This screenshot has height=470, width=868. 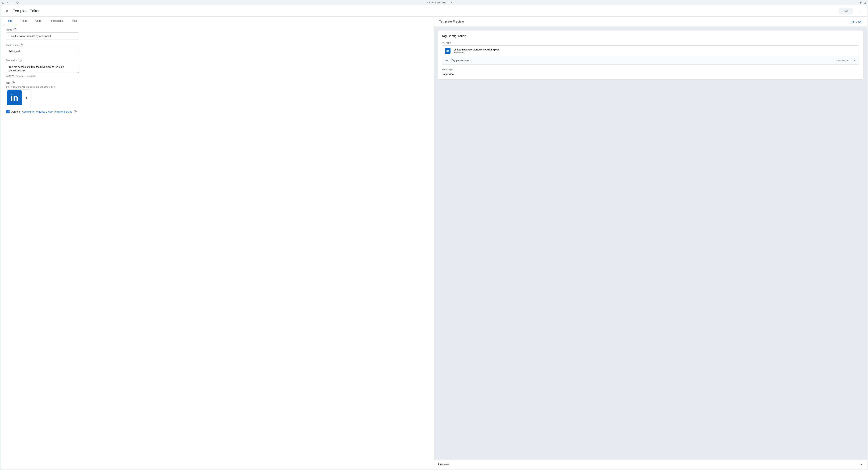 What do you see at coordinates (452, 22) in the screenshot?
I see `preview-title: Template Preview` at bounding box center [452, 22].